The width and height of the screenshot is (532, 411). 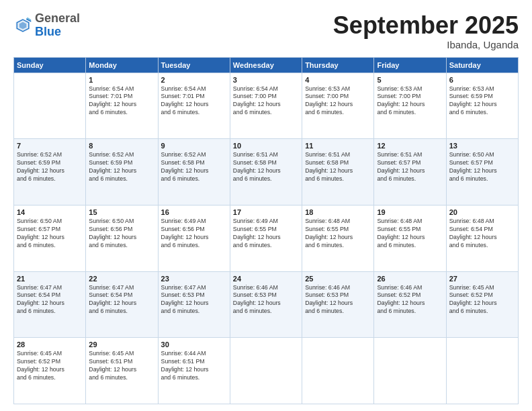 I want to click on logo-blue: Blue, so click(x=48, y=32).